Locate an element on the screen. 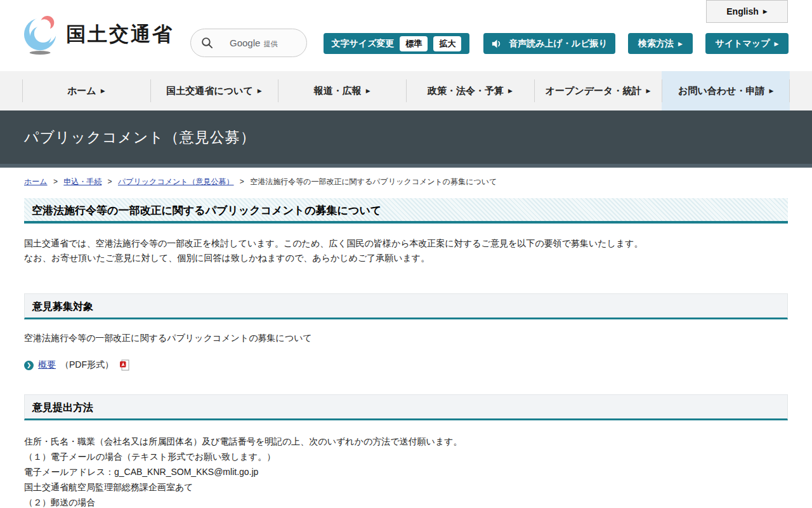 This screenshot has width=812, height=508. method-line-4: 国土交通省航空局監理部総務課企画室あて is located at coordinates (406, 487).